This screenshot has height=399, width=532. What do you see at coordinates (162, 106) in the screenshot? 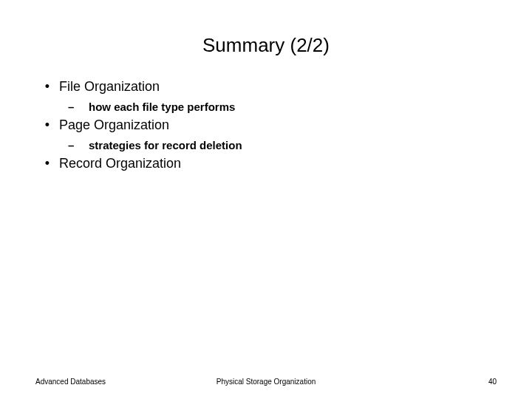
I see `list-subitem-label: how each file type performs` at bounding box center [162, 106].